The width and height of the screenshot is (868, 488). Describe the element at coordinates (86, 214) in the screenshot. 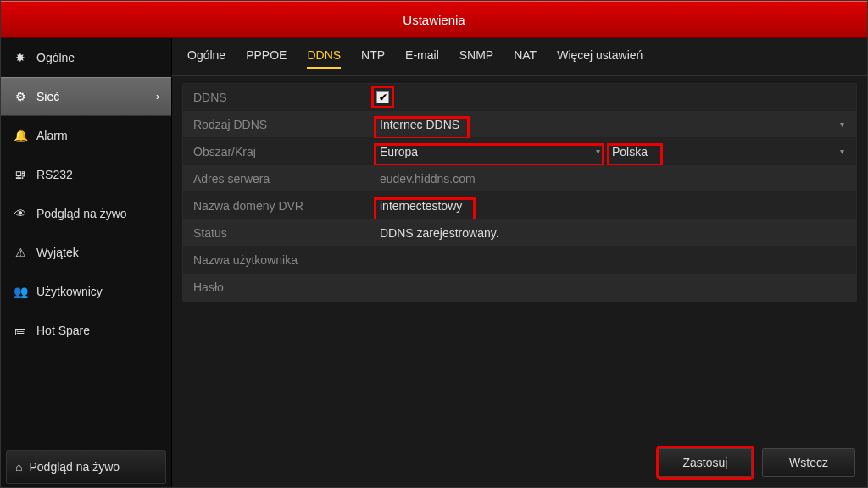

I see `sidebar-item-liveview: 👁 Podgląd na żywo` at that location.